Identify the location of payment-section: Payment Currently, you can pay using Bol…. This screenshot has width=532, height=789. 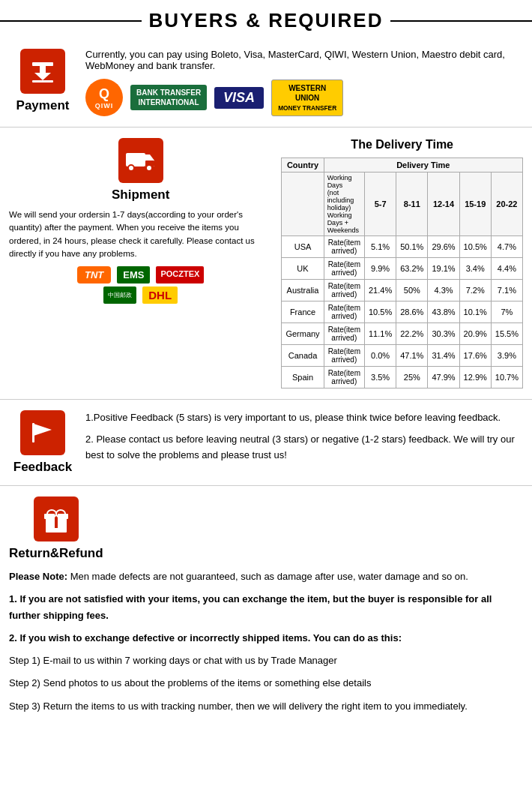
(266, 82).